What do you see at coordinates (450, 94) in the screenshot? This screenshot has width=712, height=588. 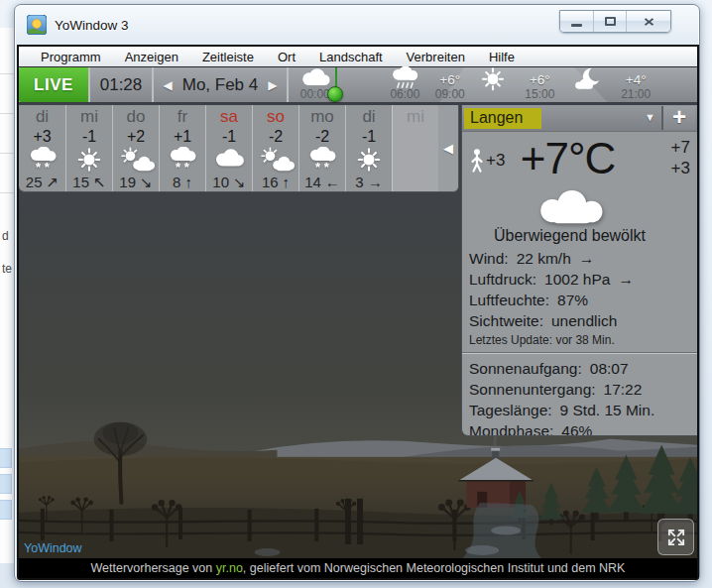 I see `timeline-time-label: 09:00` at bounding box center [450, 94].